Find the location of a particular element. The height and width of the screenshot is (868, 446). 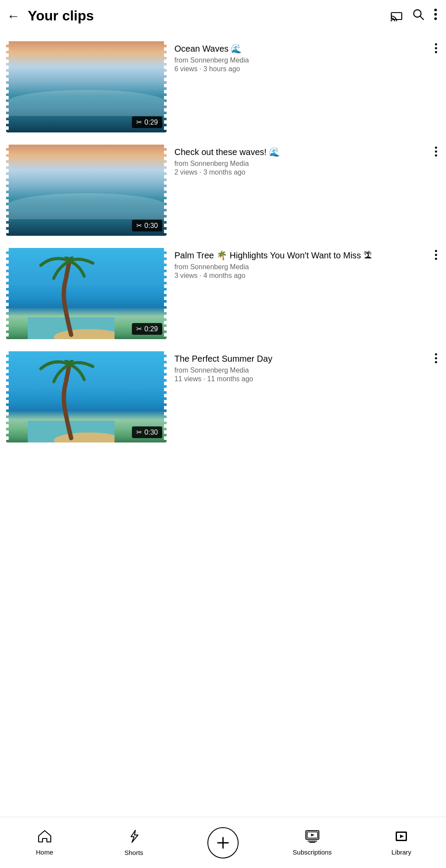

list-item: ✂ 0:29 Palm Tree 🌴 Highlights You Won't … is located at coordinates (223, 294).